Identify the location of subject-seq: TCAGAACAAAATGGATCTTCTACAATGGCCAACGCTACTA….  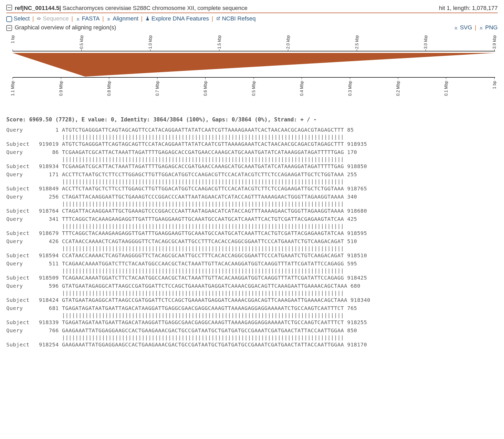
(203, 278).